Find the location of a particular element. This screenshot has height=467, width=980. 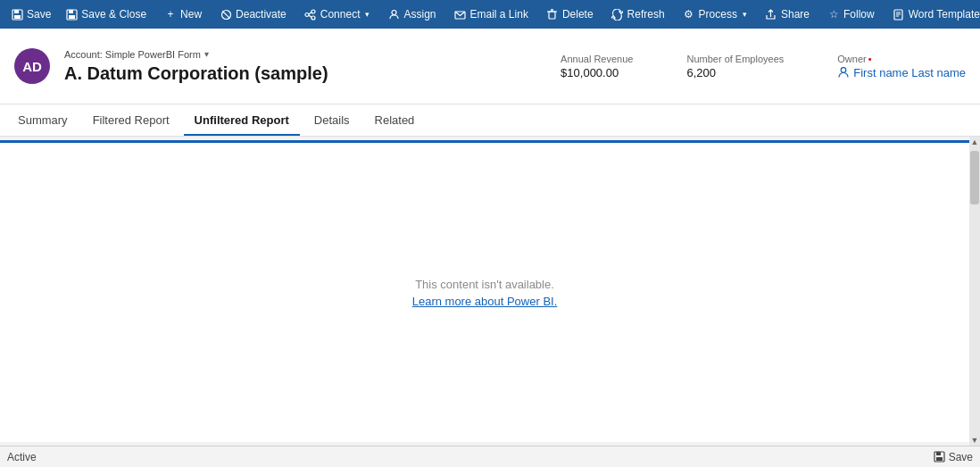

connect-button: Connect ▾ is located at coordinates (337, 14).